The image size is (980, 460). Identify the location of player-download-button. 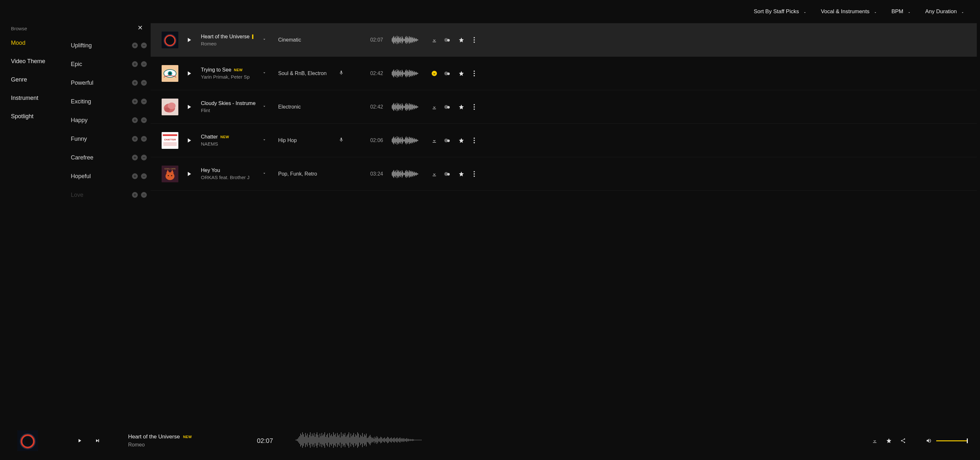
(875, 441).